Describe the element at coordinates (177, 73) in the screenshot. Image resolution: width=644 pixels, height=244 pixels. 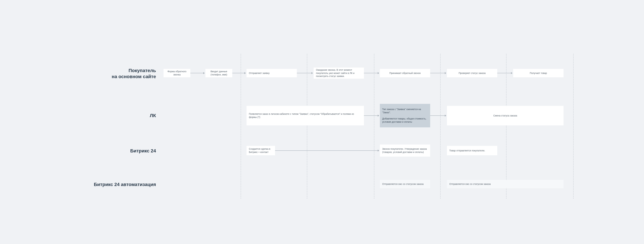
I see `node-buyer-form: Форма обратного звонка` at that location.